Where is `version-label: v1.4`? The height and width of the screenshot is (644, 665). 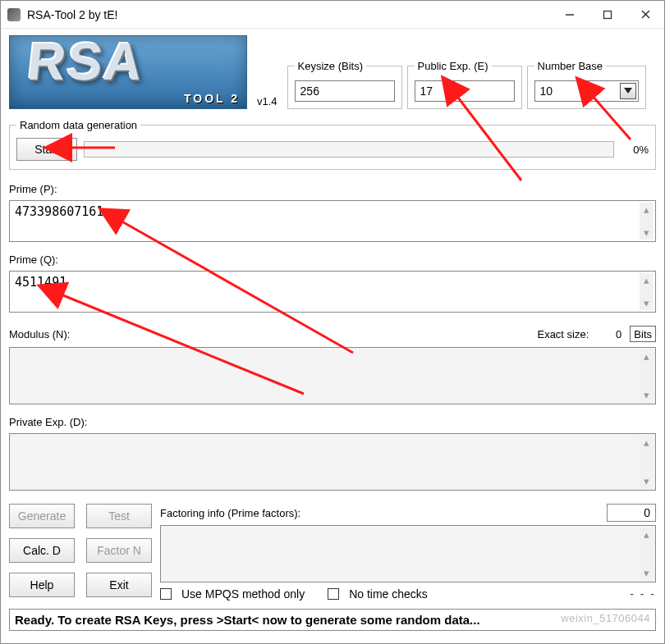
version-label: v1.4 is located at coordinates (268, 102).